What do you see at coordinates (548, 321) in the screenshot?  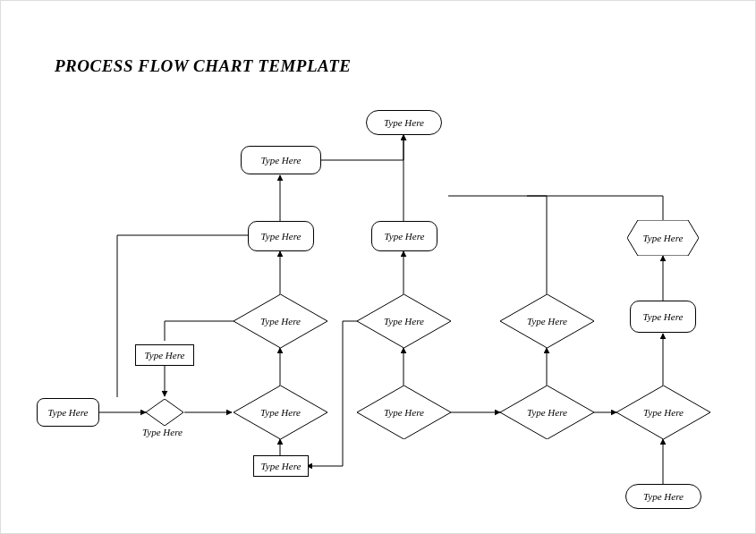 I see `decision-3a: Type Here` at bounding box center [548, 321].